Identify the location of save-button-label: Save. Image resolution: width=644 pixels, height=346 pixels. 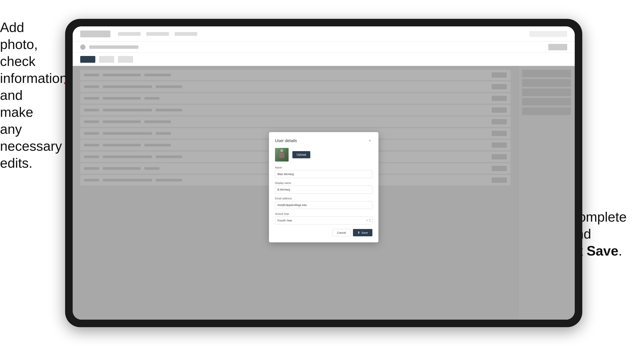
(364, 233).